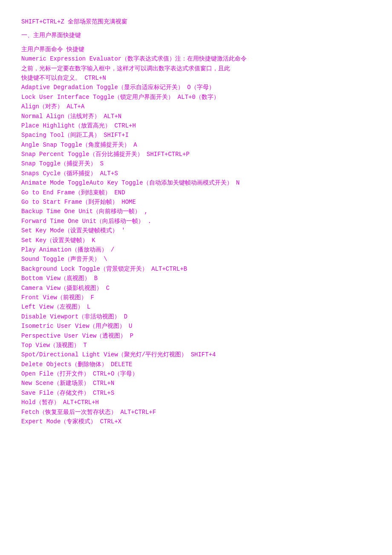 This screenshot has height=555, width=392. I want to click on line35: Spot/Directional Light View（聚光灯/平行光灯视图） …, so click(196, 355).